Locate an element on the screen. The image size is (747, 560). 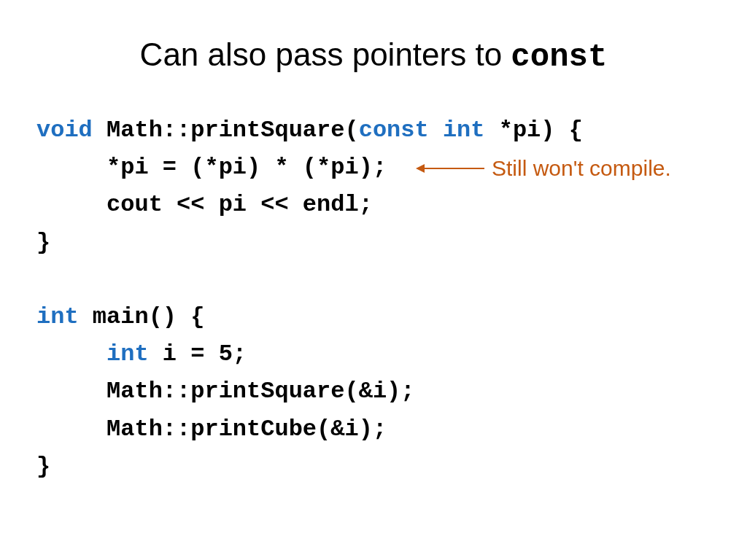
arrow-icon is located at coordinates (451, 168).